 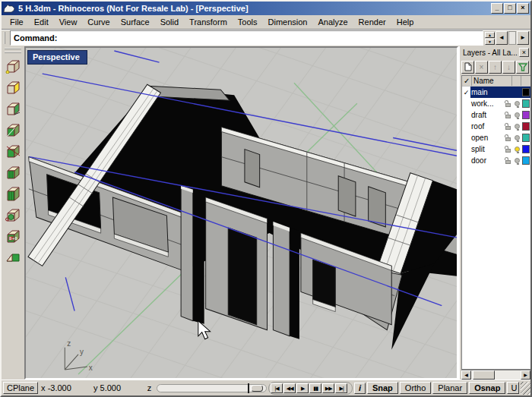 I want to click on move-layer-up-icon: ↑, so click(x=496, y=67).